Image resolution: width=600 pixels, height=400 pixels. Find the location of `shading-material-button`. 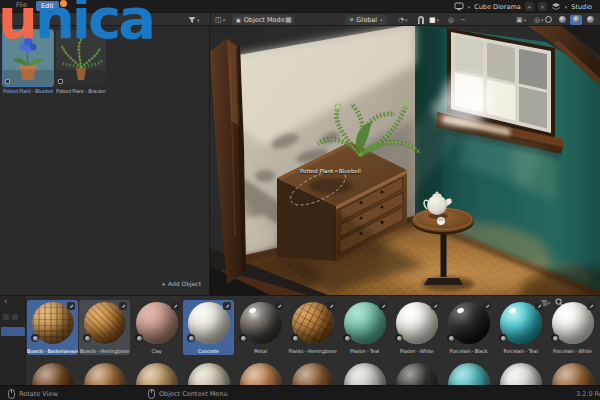

shading-material-button is located at coordinates (576, 20).